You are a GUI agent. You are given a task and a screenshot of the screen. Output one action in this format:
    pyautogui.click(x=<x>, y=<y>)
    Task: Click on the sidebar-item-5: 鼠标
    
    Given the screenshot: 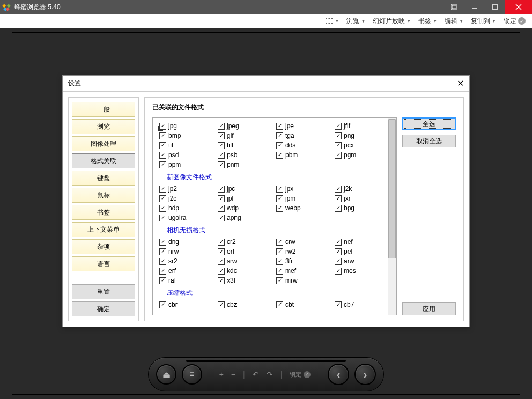 What is the action you would take?
    pyautogui.click(x=104, y=195)
    